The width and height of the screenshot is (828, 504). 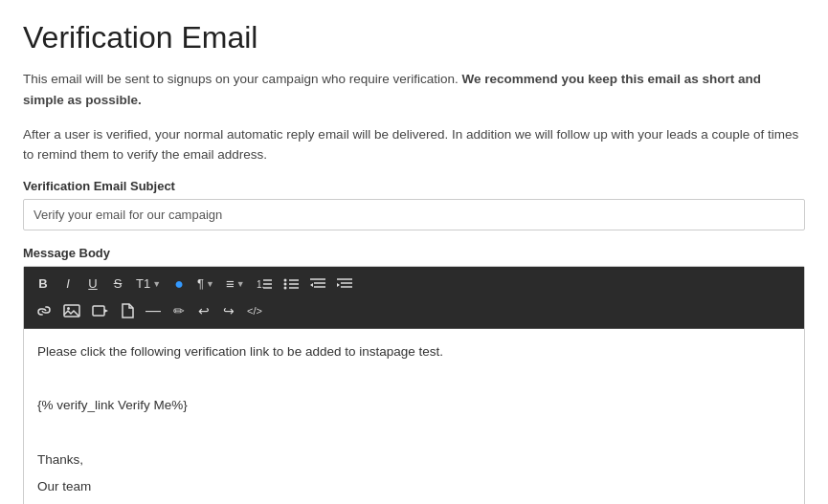 I want to click on marker-button: ✏, so click(x=179, y=311).